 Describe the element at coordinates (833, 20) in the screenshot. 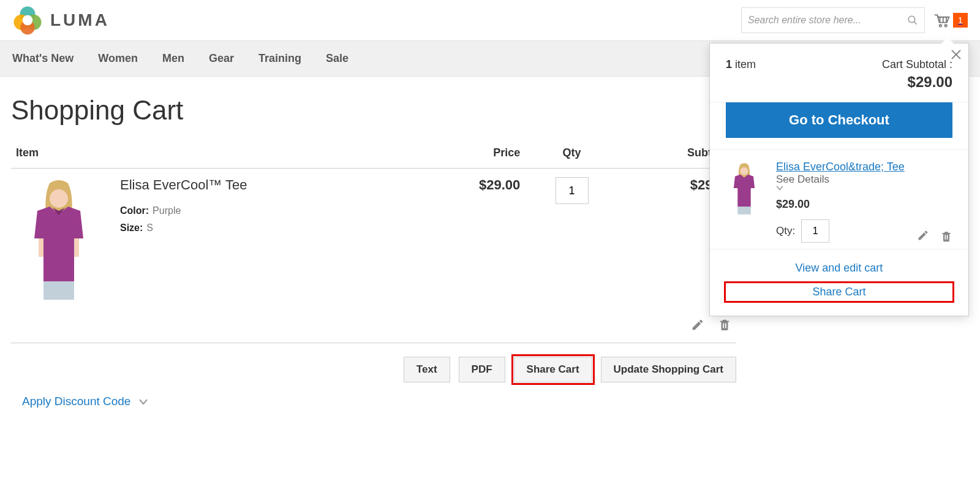

I see `search-box` at that location.